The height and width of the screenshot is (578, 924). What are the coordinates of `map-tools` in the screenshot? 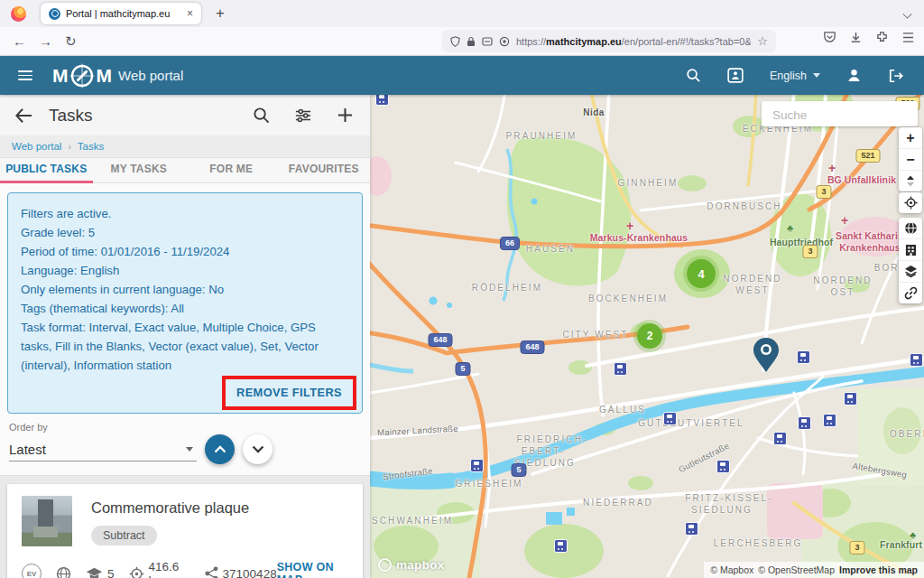 It's located at (910, 260).